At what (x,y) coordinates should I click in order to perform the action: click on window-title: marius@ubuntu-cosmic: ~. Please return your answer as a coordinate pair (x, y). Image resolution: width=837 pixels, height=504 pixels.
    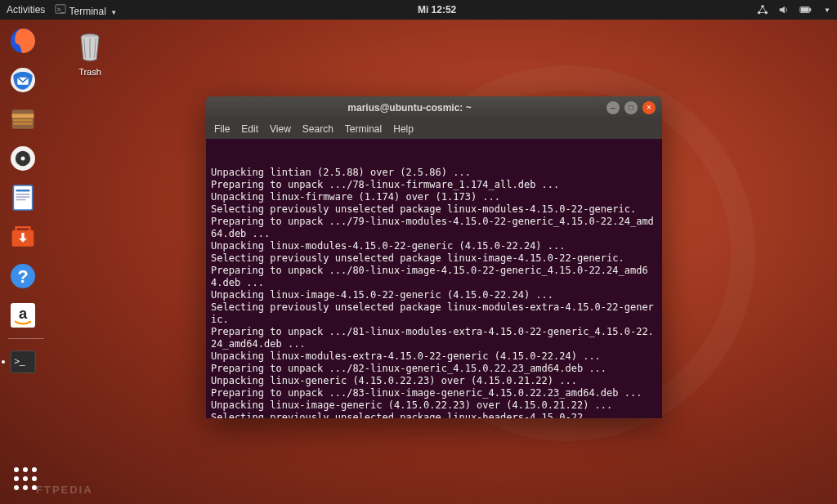
    Looking at the image, I should click on (410, 108).